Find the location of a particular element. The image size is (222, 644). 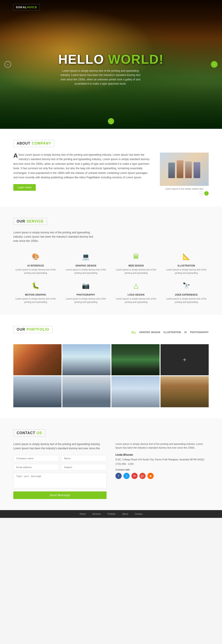

service-icon-2: 🏛 is located at coordinates (136, 257).